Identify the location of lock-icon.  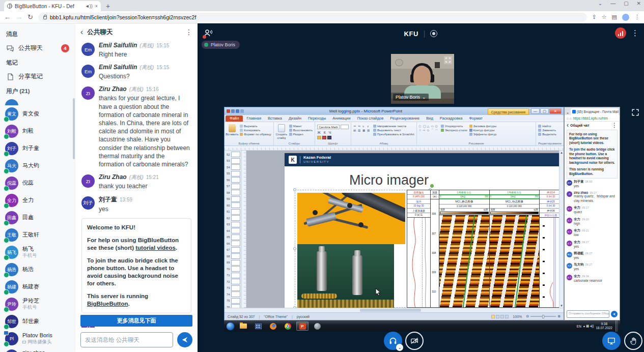
(45, 18).